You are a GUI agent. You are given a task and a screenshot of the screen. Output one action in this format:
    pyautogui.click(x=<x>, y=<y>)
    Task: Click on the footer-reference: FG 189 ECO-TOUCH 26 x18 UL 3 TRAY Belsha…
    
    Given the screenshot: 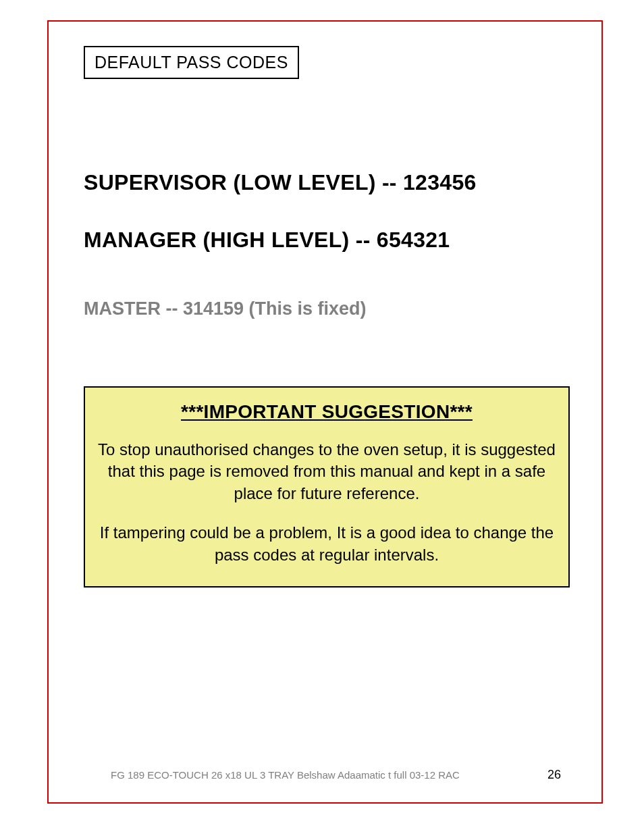 What is the action you would take?
    pyautogui.click(x=285, y=775)
    